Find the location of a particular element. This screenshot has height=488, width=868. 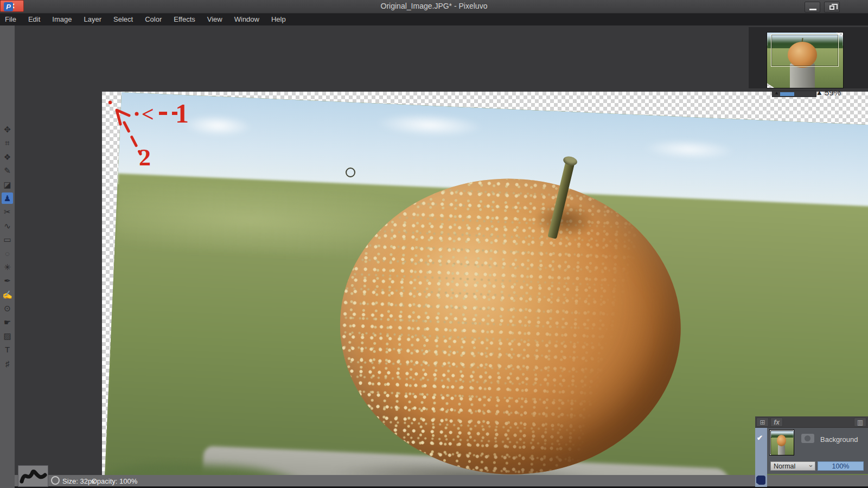

layer-effects-button: fx is located at coordinates (777, 422).